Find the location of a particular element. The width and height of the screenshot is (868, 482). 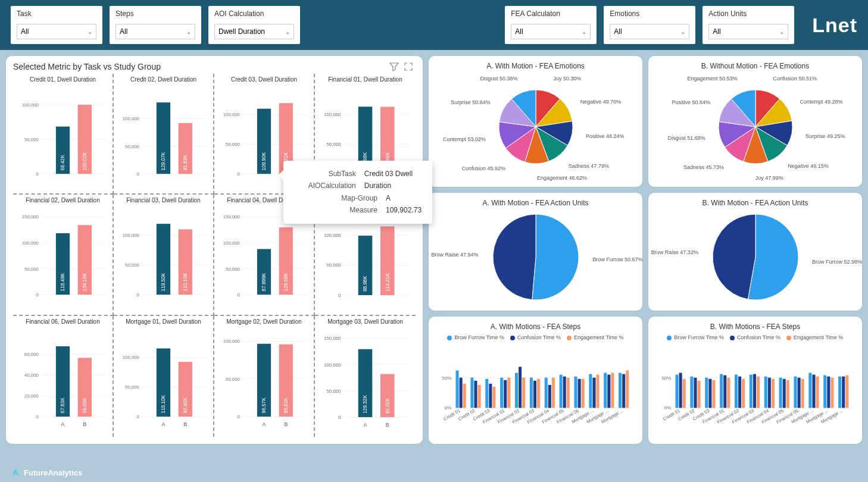

pie-card: A. With Motion - FEA Emotions Joy 50.30%… is located at coordinates (536, 121).